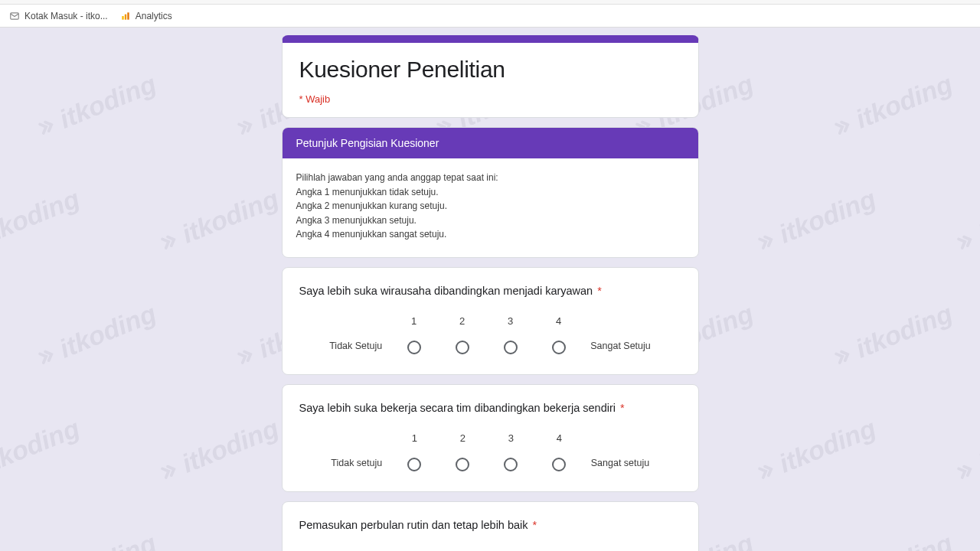 This screenshot has width=980, height=551. I want to click on bookmark-label: Kotak Masuk - itko..., so click(66, 16).